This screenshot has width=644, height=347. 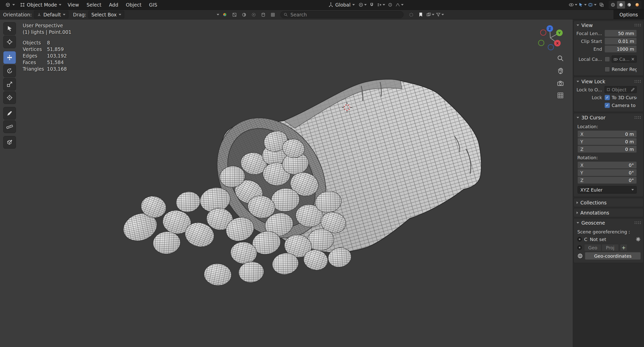 I want to click on cursor-section-header: 3D Cursor, so click(x=609, y=118).